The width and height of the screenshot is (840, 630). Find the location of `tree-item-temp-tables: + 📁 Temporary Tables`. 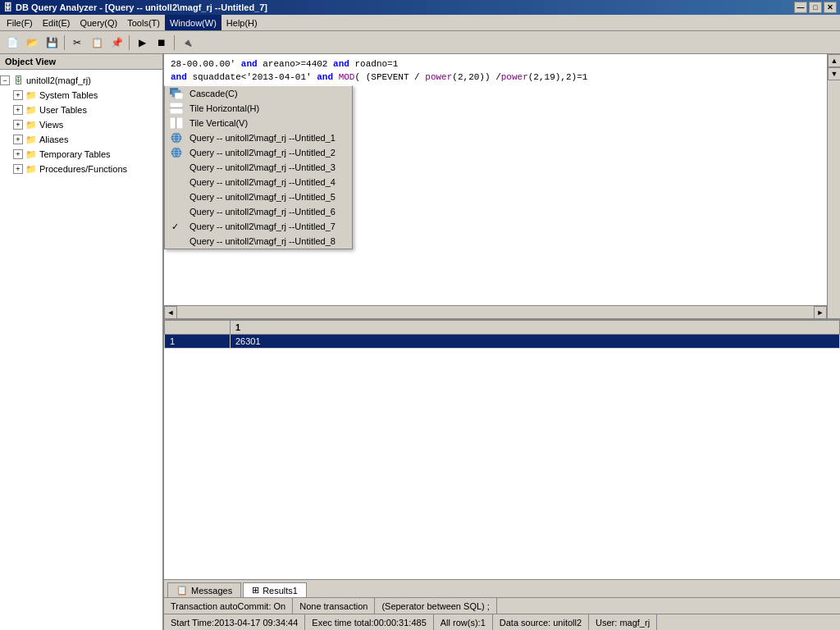

tree-item-temp-tables: + 📁 Temporary Tables is located at coordinates (81, 154).